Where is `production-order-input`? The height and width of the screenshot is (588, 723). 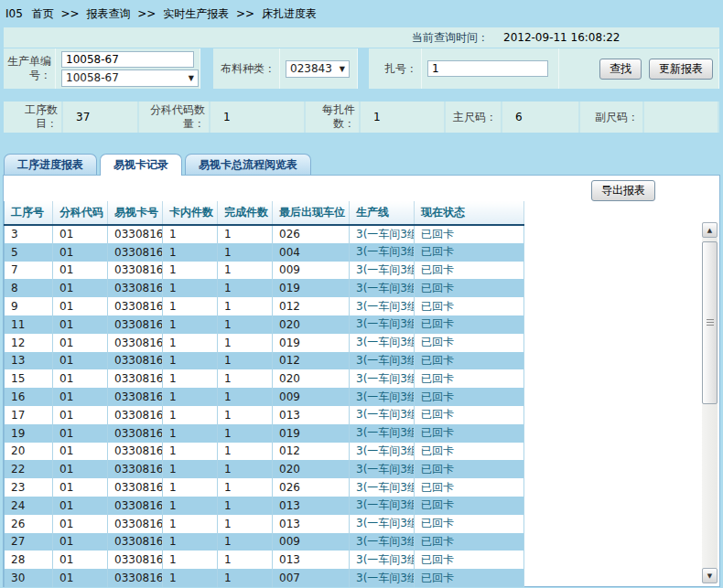 production-order-input is located at coordinates (128, 59).